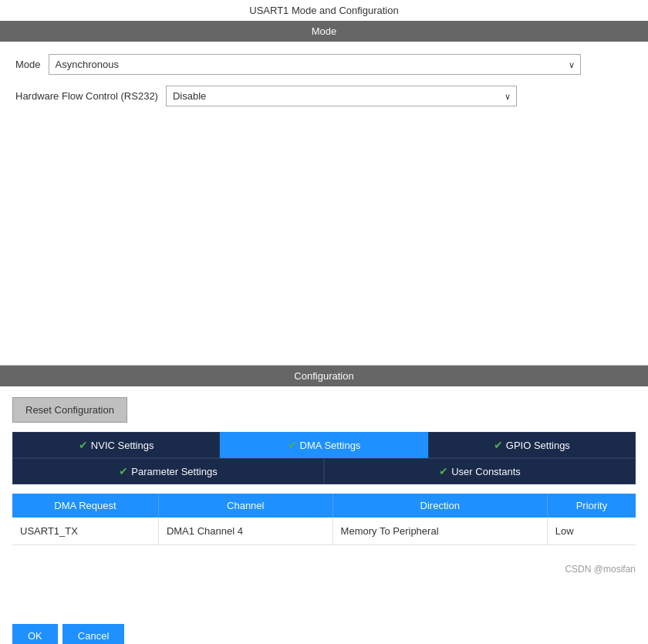 Image resolution: width=648 pixels, height=644 pixels. What do you see at coordinates (93, 634) in the screenshot?
I see `cancel-button: Cancel` at bounding box center [93, 634].